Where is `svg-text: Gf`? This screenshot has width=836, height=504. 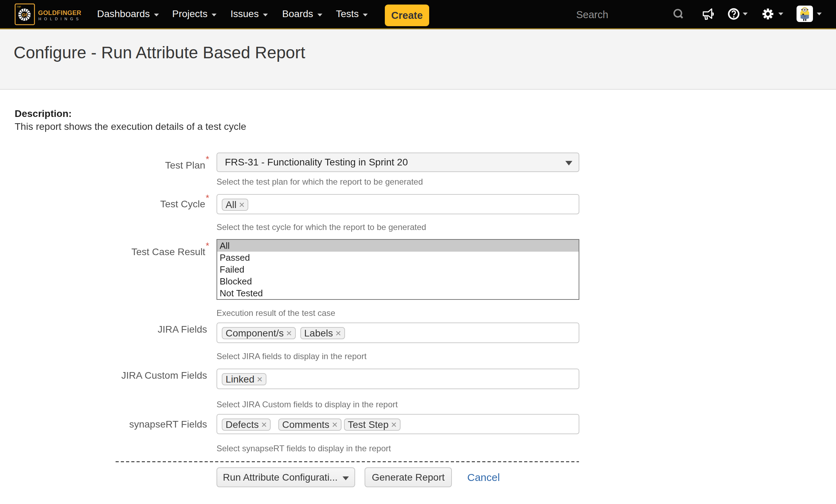
svg-text: Gf is located at coordinates (24, 15).